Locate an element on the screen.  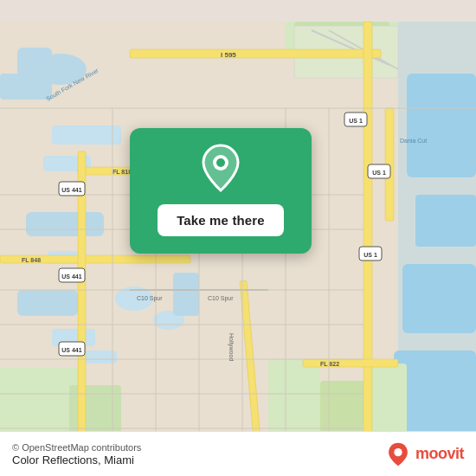
svg-text: Dania Cut is located at coordinates (414, 140).